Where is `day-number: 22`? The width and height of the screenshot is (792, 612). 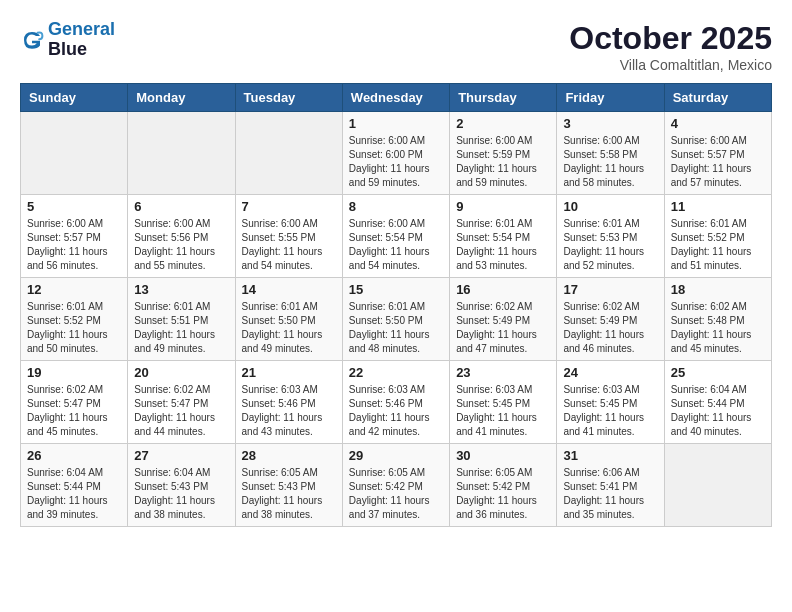
day-number: 22 is located at coordinates (396, 372).